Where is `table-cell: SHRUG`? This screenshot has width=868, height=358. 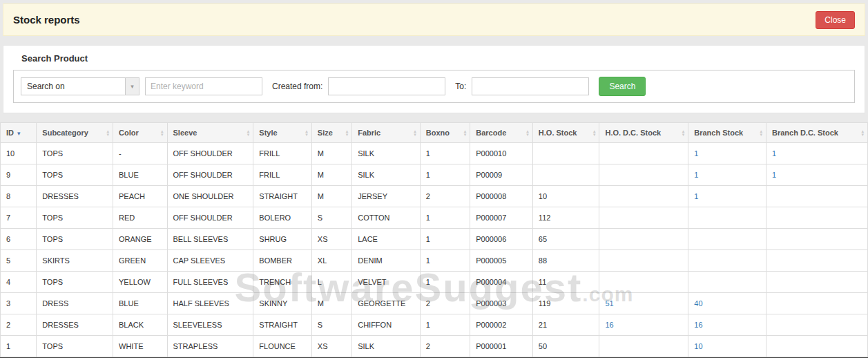 table-cell: SHRUG is located at coordinates (283, 239).